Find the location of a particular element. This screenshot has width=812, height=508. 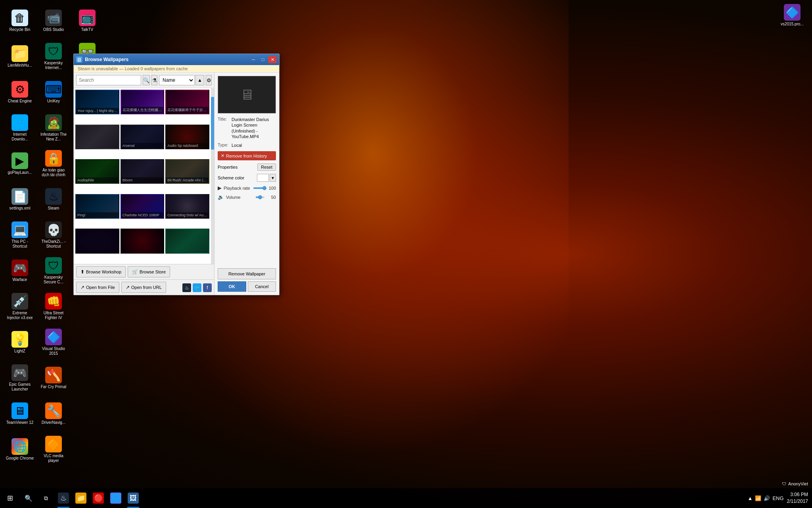

file-icon: ↗ is located at coordinates (82, 287).